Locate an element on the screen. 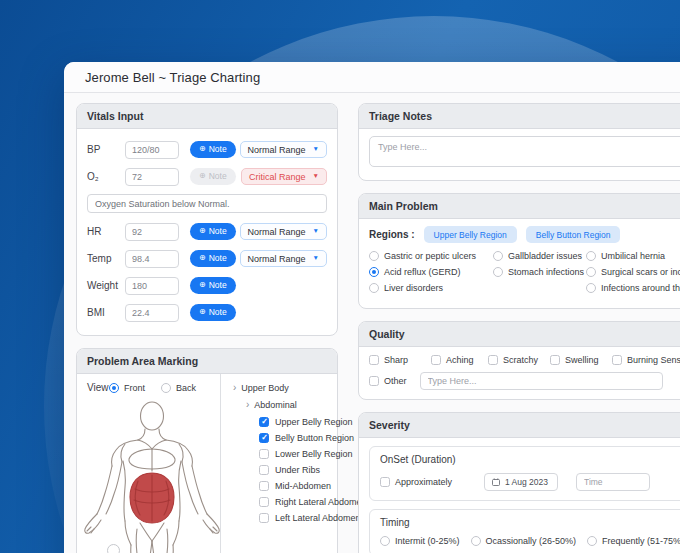 The width and height of the screenshot is (680, 553). triage-notes-textarea is located at coordinates (524, 152).